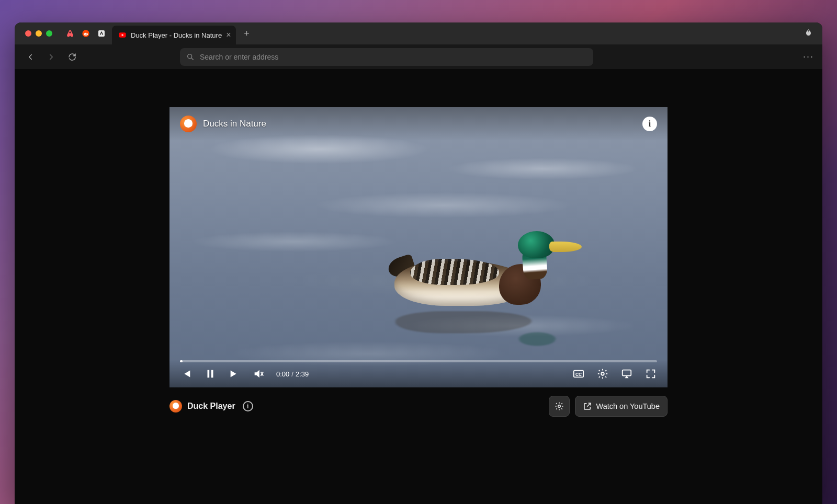 The height and width of the screenshot is (504, 837). I want to click on back-button, so click(30, 57).